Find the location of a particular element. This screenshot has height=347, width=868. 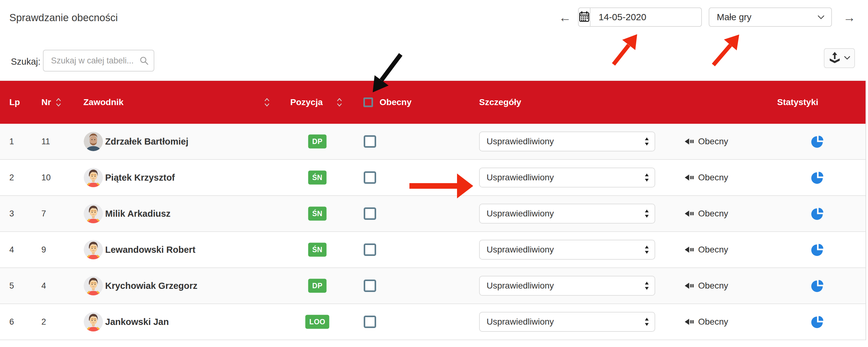

player-number: 4 is located at coordinates (44, 286).